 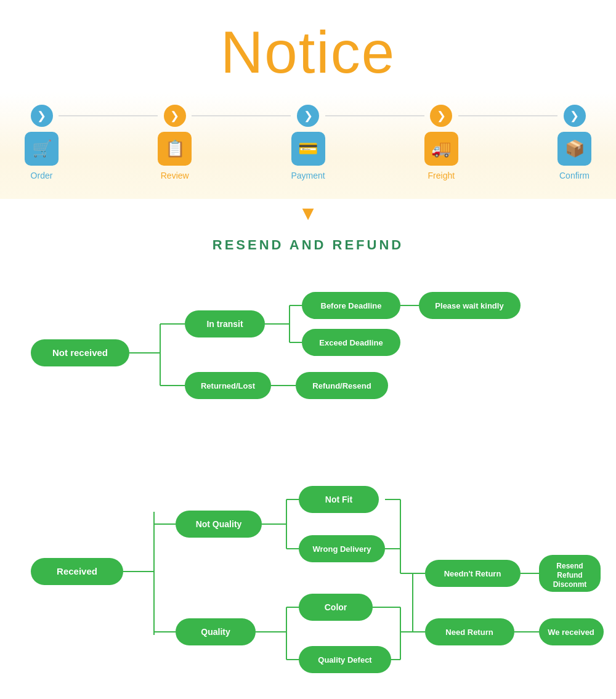 What do you see at coordinates (80, 352) in the screenshot?
I see `not-received-label: Not received` at bounding box center [80, 352].